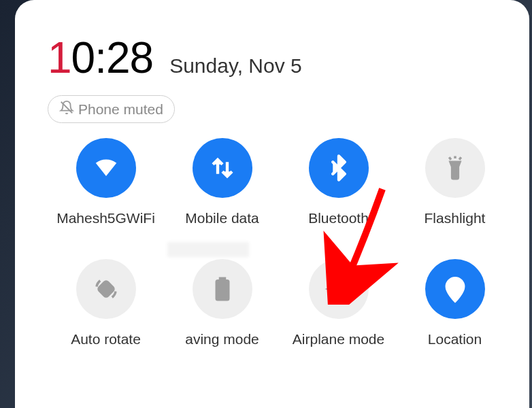 The height and width of the screenshot is (408, 532). What do you see at coordinates (106, 182) in the screenshot?
I see `tile-wifi: Mahesh5GWiFi` at bounding box center [106, 182].